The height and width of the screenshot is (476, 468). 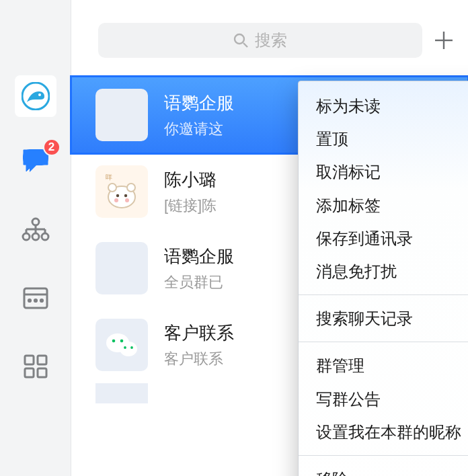 What do you see at coordinates (383, 272) in the screenshot?
I see `context-menu-item: 消息免打扰` at bounding box center [383, 272].